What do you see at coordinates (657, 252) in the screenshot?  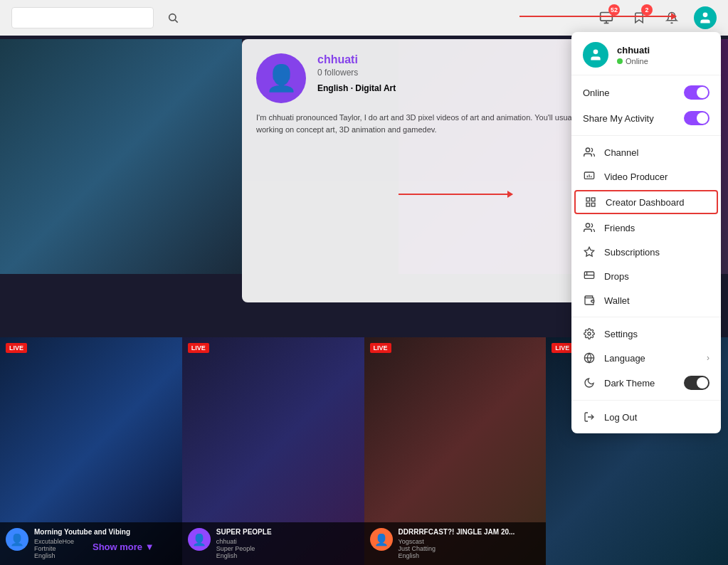 I see `subscriptions-label: Subscriptions` at bounding box center [657, 252].